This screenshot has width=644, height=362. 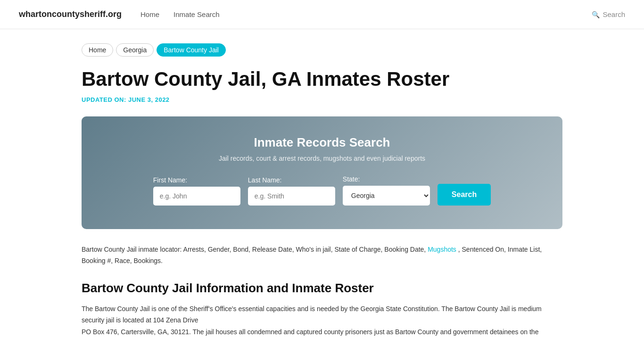 What do you see at coordinates (322, 158) in the screenshot?
I see `search-card-subtitle: Jail records, court & arrest records, mu…` at bounding box center [322, 158].